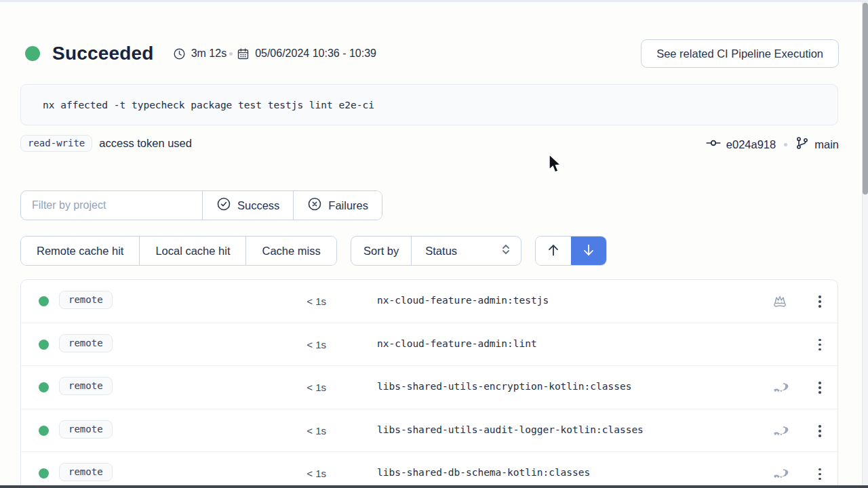 The height and width of the screenshot is (488, 868). I want to click on vcs-info: e024a918 main, so click(772, 144).